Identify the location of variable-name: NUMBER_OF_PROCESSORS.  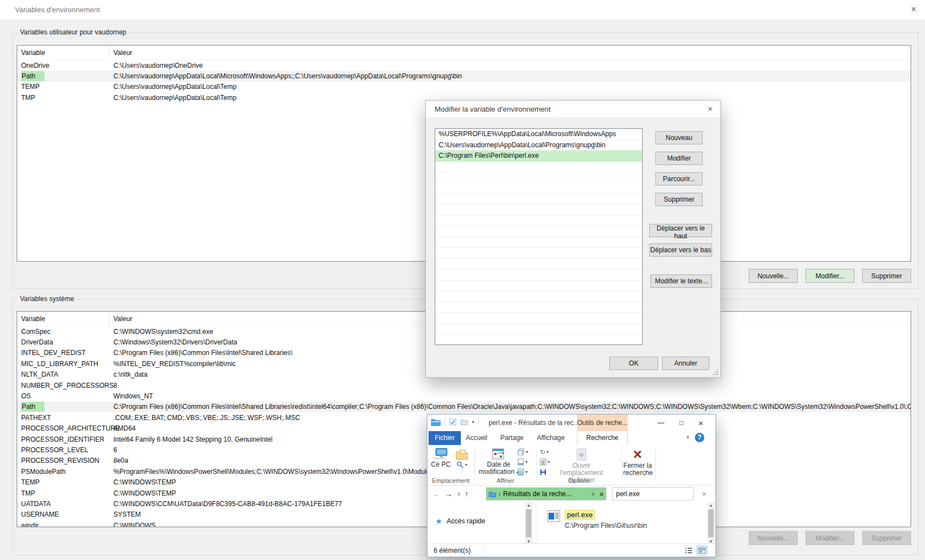
(68, 386).